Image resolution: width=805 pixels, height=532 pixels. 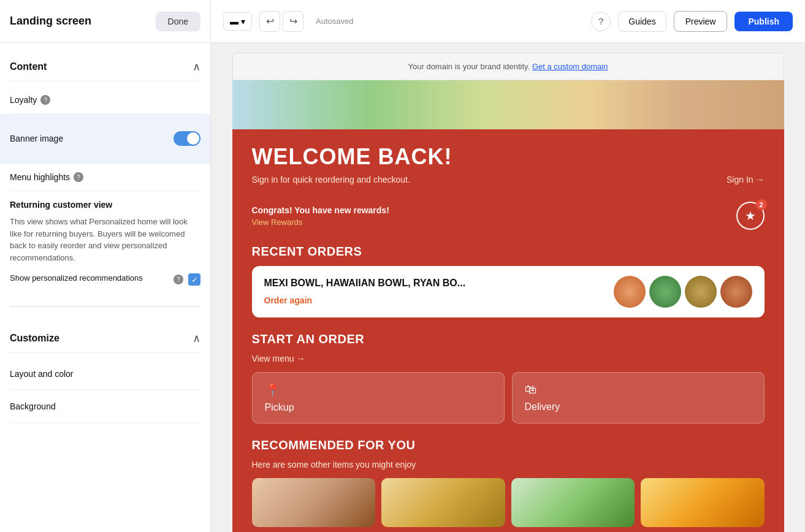 I want to click on delivery-option: 🛍 Delivery, so click(x=638, y=398).